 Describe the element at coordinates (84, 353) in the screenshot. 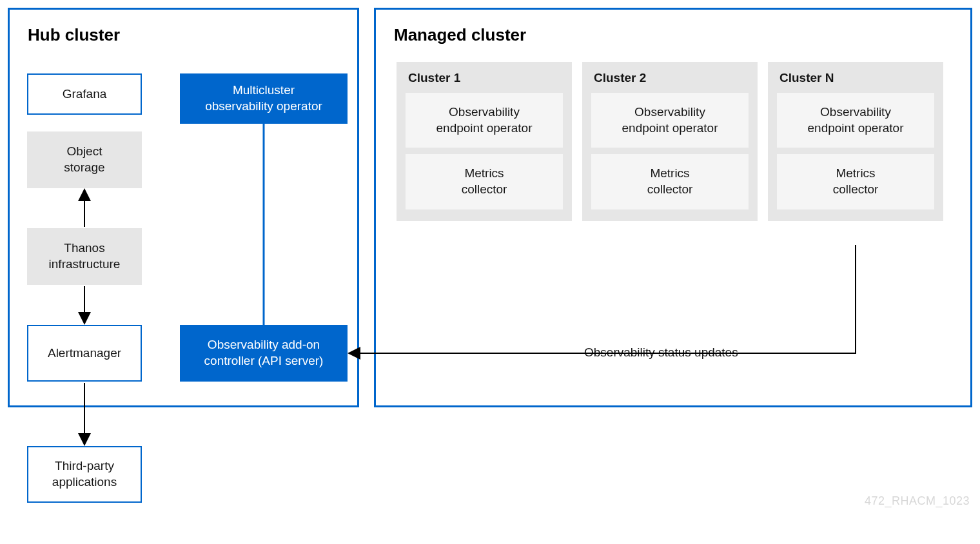

I see `alertmanager-node: Alertmanager` at that location.